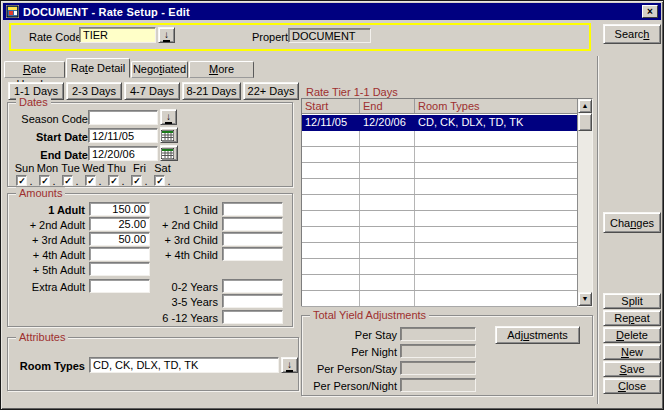  I want to click on rate-code-label: Rate Code, so click(56, 37).